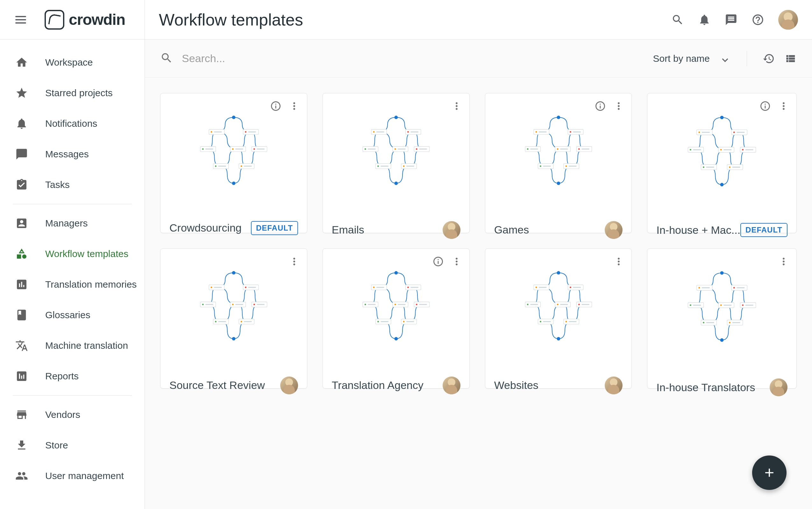  I want to click on sidebar-item-glossaries: Glossaries, so click(72, 315).